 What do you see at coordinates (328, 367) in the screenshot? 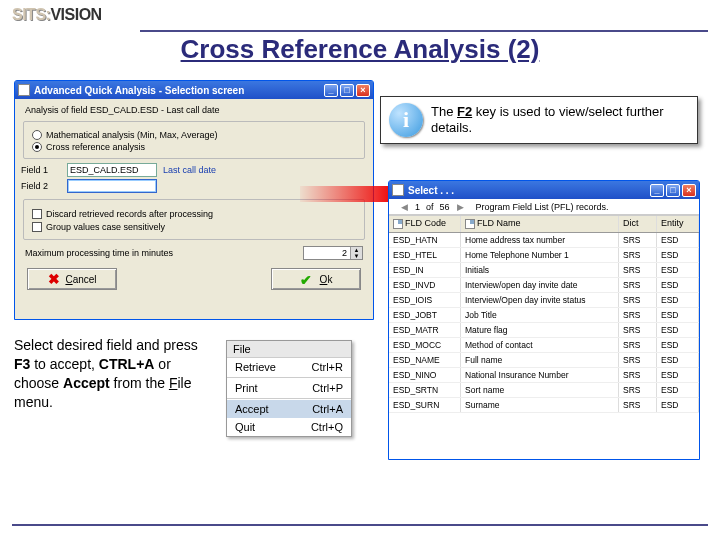
I see `menu-retrieve-accel: Ctrl+R` at bounding box center [328, 367].